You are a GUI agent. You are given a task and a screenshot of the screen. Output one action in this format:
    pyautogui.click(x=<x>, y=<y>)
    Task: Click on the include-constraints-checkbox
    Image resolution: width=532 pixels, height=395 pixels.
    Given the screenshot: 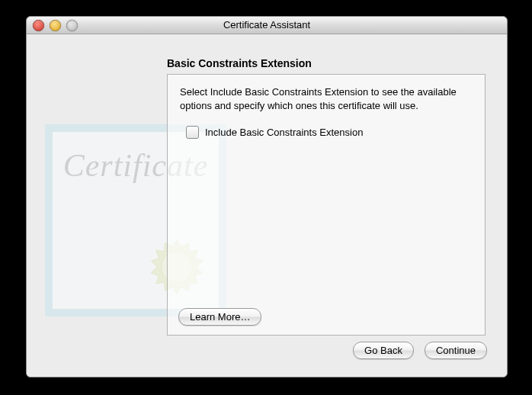 What is the action you would take?
    pyautogui.click(x=192, y=133)
    